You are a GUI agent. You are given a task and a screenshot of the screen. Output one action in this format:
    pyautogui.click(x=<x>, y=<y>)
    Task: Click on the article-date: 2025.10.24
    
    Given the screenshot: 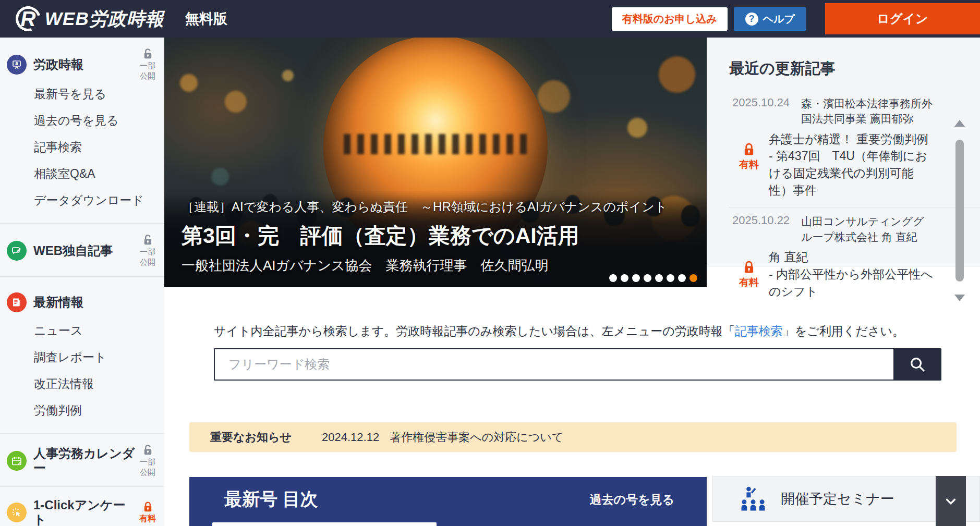 What is the action you would take?
    pyautogui.click(x=761, y=112)
    